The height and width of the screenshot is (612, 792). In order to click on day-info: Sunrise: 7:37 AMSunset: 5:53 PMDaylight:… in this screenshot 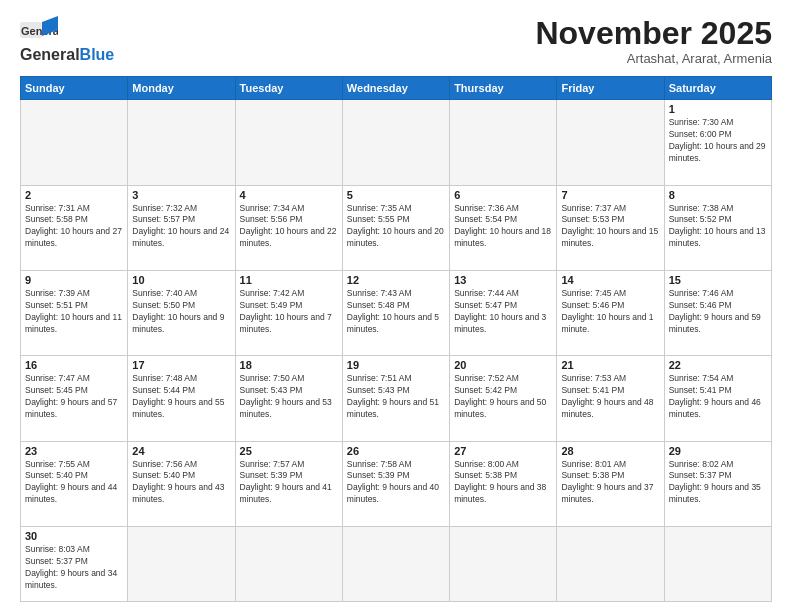, I will do `click(610, 227)`.